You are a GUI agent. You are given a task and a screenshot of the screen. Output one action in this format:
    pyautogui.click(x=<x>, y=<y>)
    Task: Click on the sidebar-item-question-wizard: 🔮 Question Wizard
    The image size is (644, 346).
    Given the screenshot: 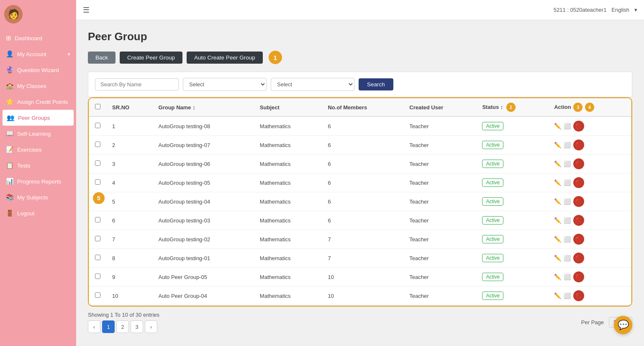 What is the action you would take?
    pyautogui.click(x=38, y=70)
    